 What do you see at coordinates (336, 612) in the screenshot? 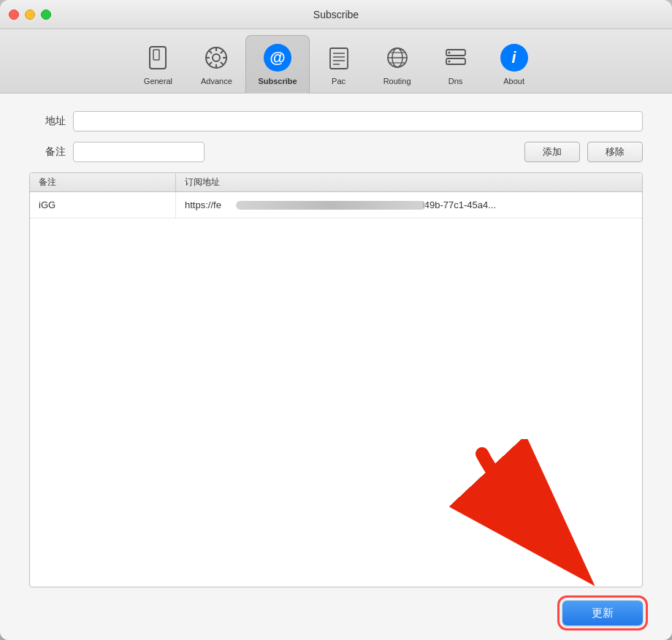
I see `bottom-bar: 更新` at bounding box center [336, 612].